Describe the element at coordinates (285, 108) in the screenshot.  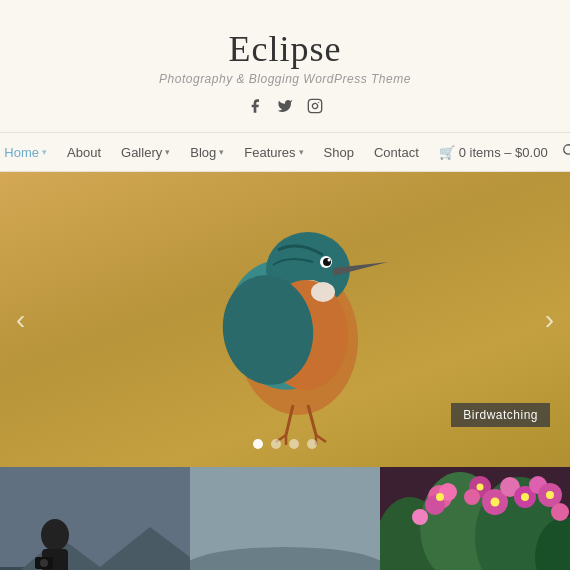
I see `social-icons` at that location.